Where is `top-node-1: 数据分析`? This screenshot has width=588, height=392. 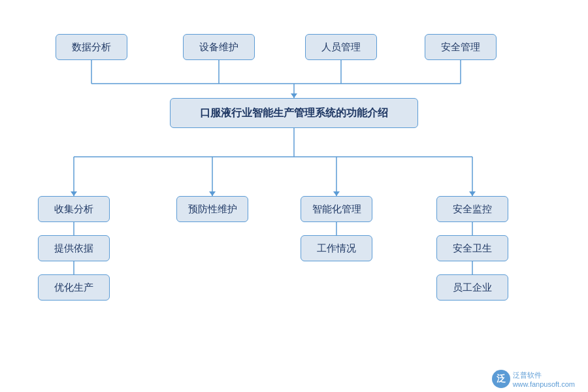 top-node-1: 数据分析 is located at coordinates (91, 47).